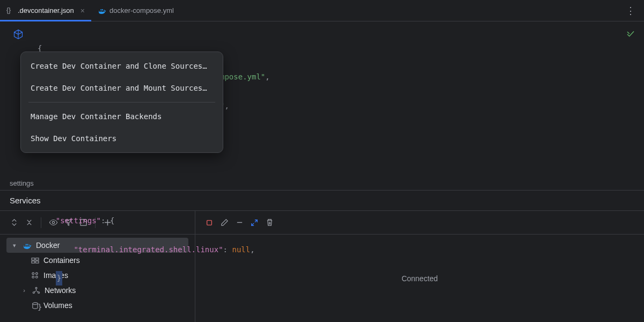  Describe the element at coordinates (631, 11) in the screenshot. I see `tab-bar-more-button: ⋮` at that location.